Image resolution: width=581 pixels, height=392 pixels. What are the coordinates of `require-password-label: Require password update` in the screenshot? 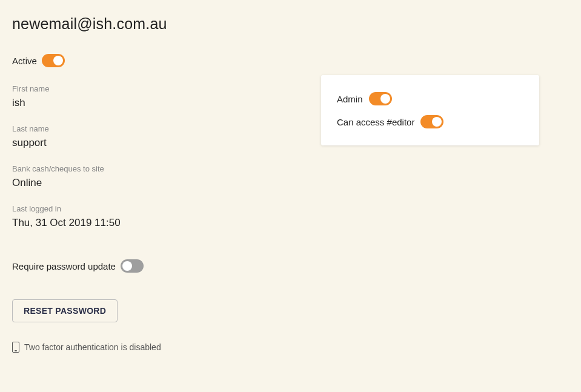 It's located at (64, 267).